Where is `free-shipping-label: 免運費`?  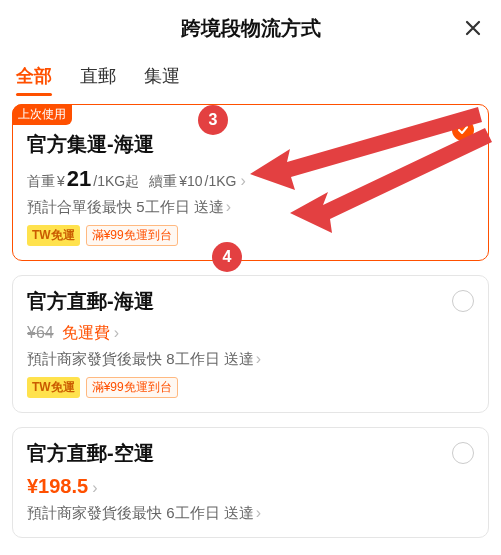 free-shipping-label: 免運費 is located at coordinates (86, 334).